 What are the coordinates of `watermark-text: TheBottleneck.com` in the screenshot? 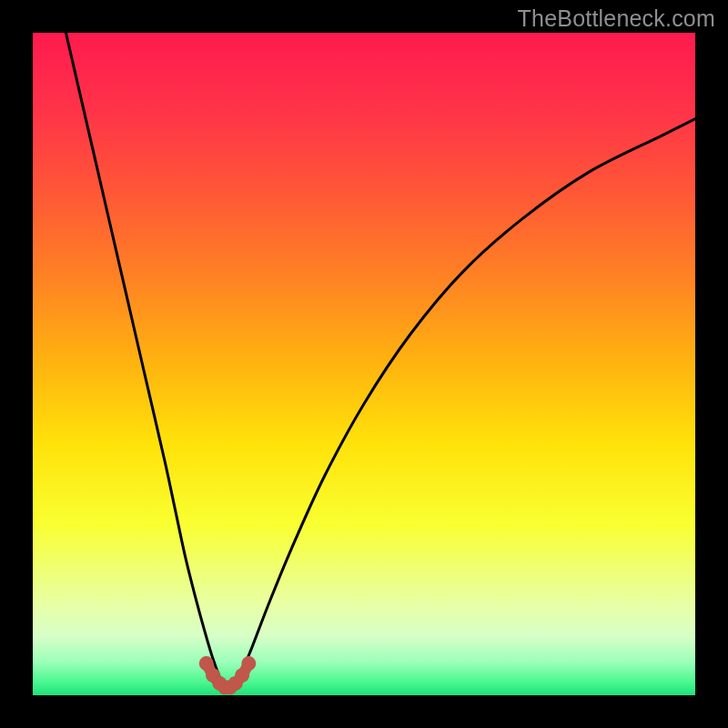 It's located at (617, 18).